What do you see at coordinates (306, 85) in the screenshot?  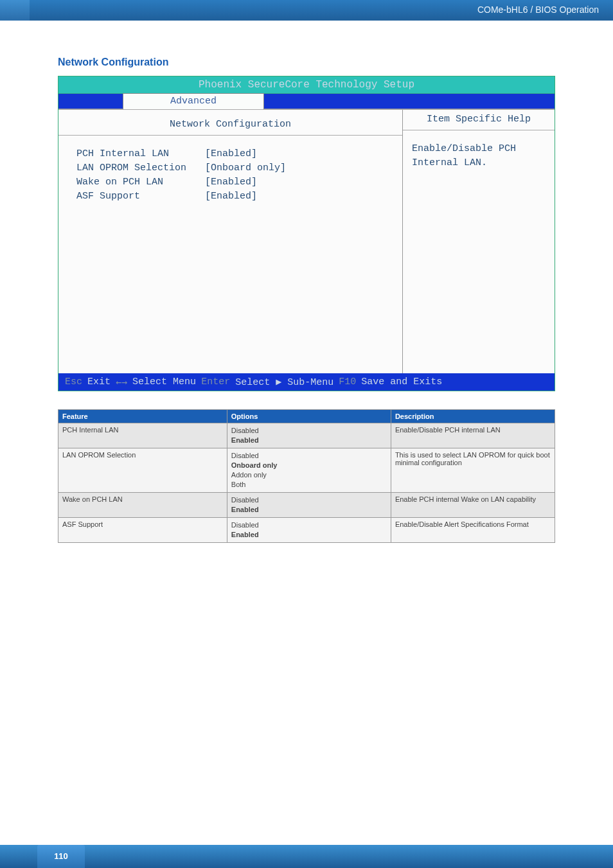 I see `bios-title: Phoenix SecureCore Technology Setup` at bounding box center [306, 85].